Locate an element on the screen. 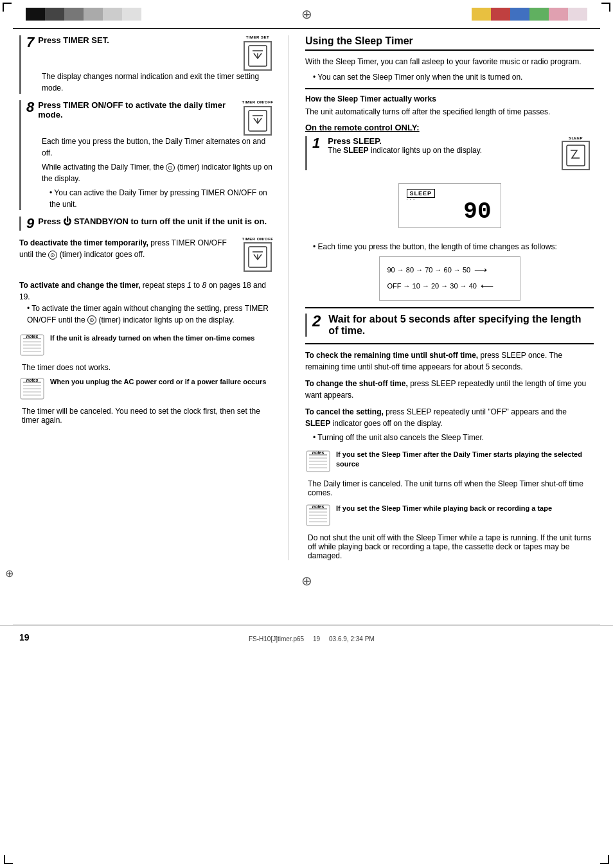  step-8-bullets: You can active the Daily Timer by pressi… is located at coordinates (159, 199).